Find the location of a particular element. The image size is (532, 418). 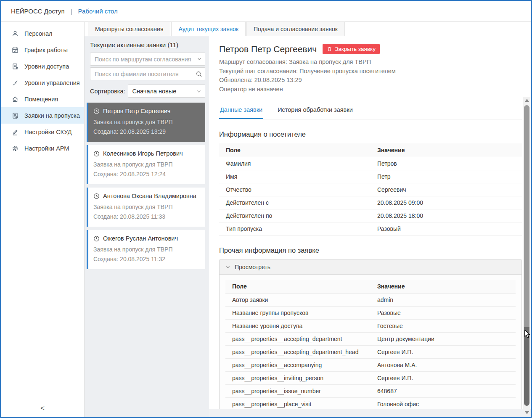

field-value-cell: Головной офис is located at coordinates (443, 404).